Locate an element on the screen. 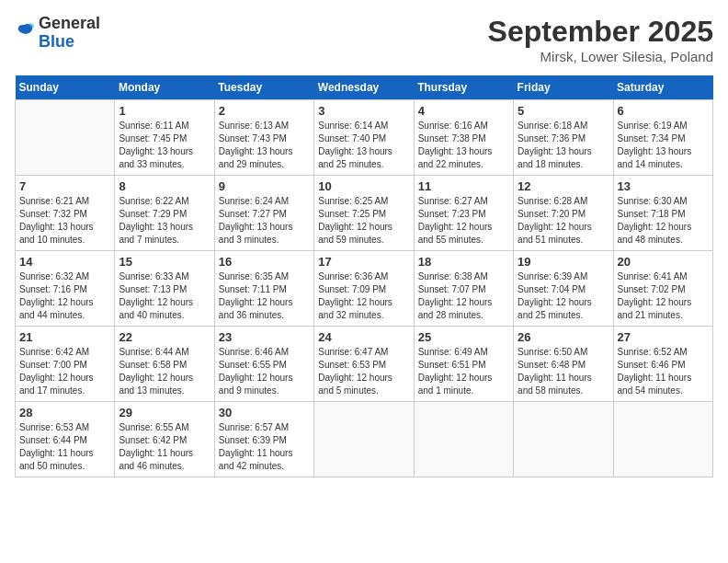 The width and height of the screenshot is (728, 563). calendar-header-row: SundayMondayTuesdayWednesdayThursdayFrid… is located at coordinates (364, 88).